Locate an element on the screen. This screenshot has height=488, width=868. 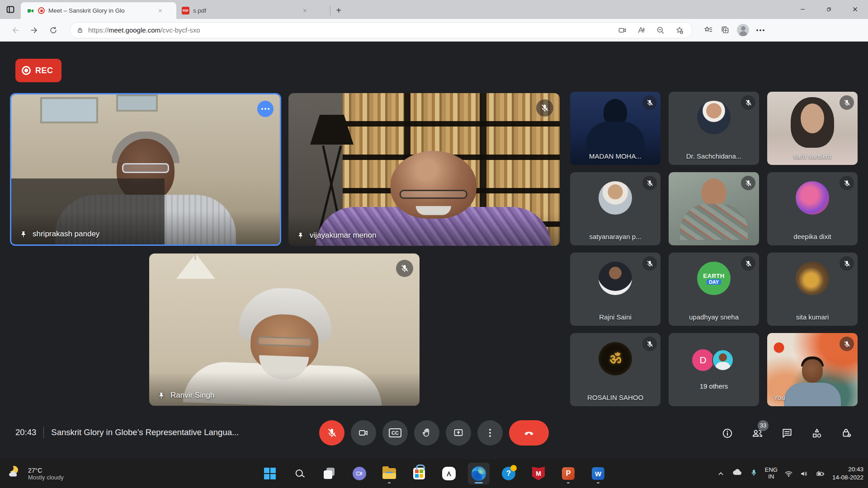
participant-tile: satyanarayan p... is located at coordinates (615, 209).